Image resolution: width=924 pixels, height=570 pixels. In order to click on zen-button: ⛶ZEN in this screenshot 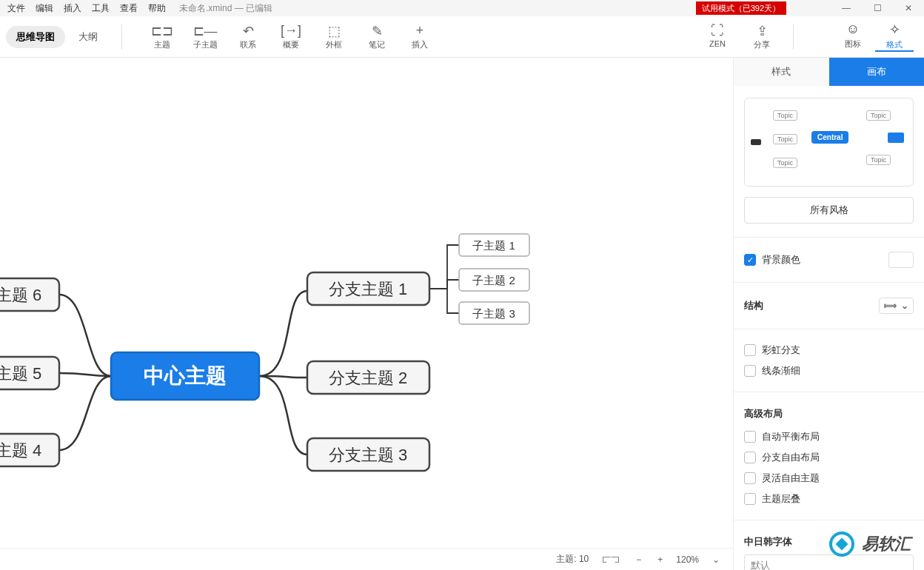, I will do `click(717, 37)`.